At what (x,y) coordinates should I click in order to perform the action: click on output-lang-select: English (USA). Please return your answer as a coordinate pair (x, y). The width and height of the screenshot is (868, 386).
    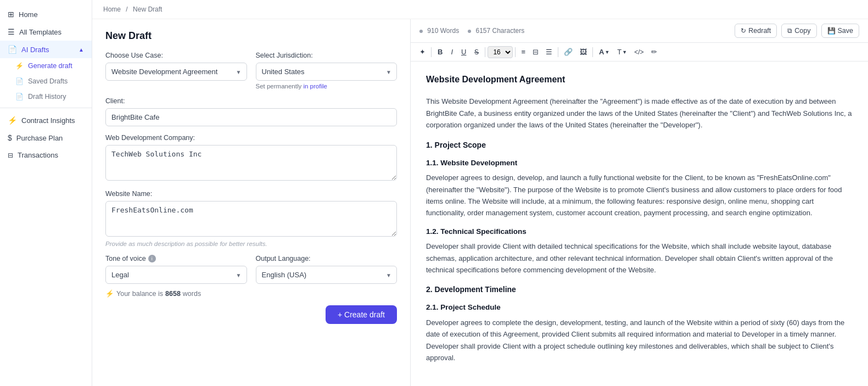
    Looking at the image, I should click on (327, 275).